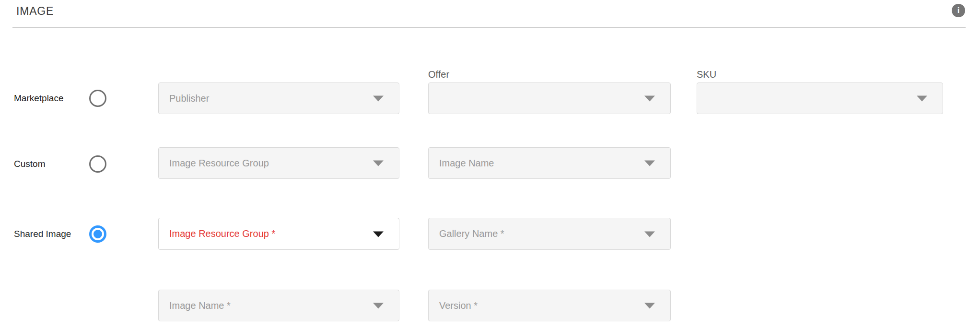 This screenshot has height=329, width=980. I want to click on radio-label-custom: Custom, so click(30, 164).